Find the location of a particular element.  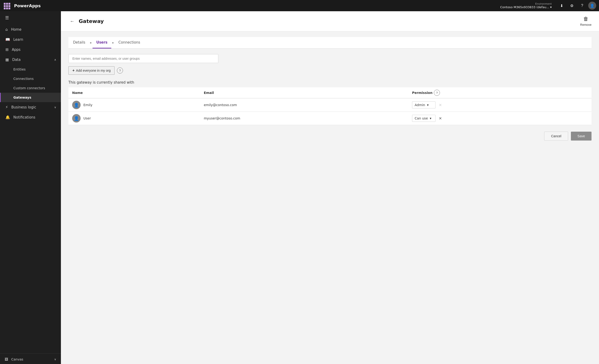

app-logo: PowerApps is located at coordinates (27, 6).